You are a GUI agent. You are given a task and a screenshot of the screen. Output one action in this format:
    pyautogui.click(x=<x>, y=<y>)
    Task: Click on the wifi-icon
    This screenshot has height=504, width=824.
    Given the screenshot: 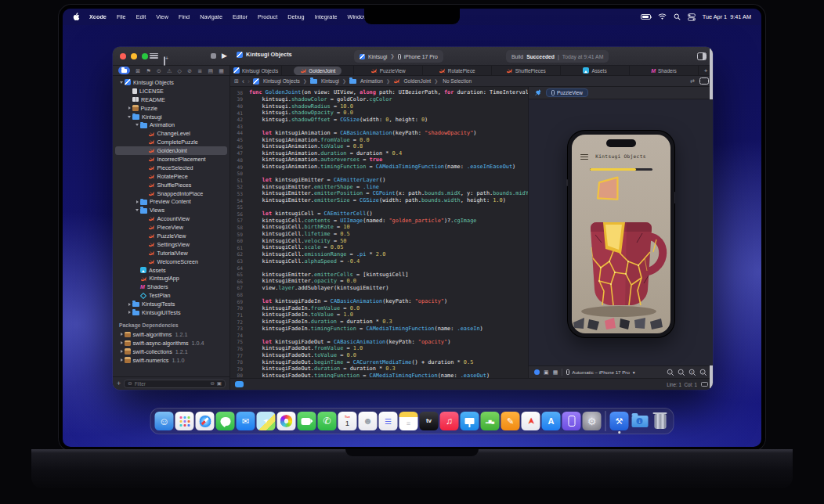 What is the action you would take?
    pyautogui.click(x=663, y=17)
    